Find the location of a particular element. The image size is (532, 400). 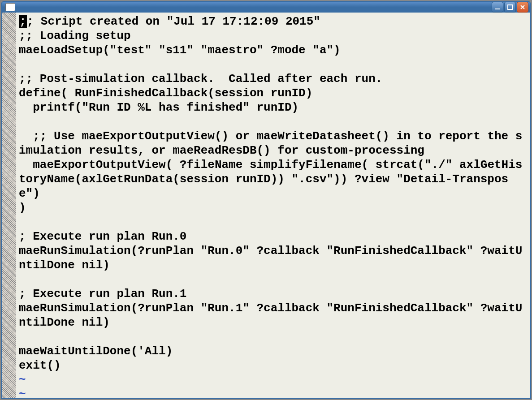

close-button is located at coordinates (523, 7).